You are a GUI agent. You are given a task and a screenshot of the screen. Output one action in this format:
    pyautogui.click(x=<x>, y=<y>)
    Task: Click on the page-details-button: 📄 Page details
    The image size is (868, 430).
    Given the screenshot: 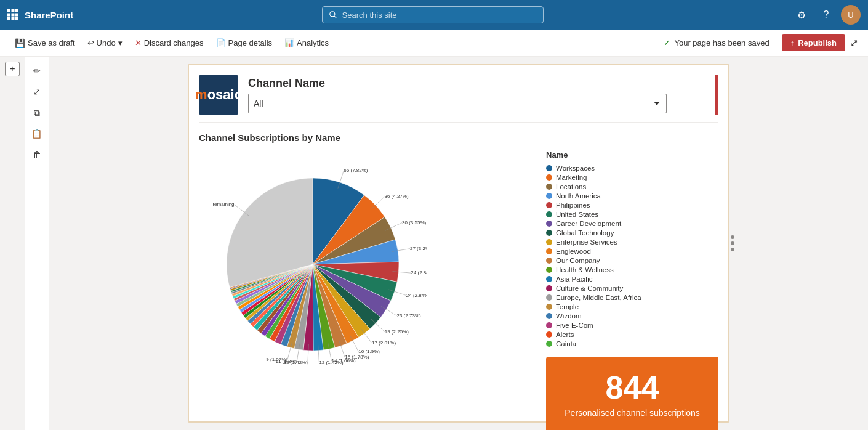 What is the action you would take?
    pyautogui.click(x=244, y=43)
    